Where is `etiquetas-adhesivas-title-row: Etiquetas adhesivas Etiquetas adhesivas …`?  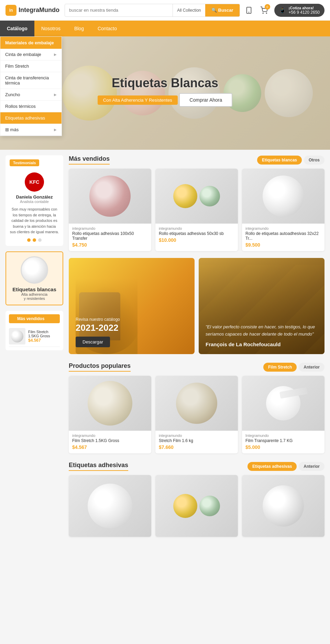 etiquetas-adhesivas-title-row: Etiquetas adhesivas Etiquetas adhesivas … is located at coordinates (197, 466).